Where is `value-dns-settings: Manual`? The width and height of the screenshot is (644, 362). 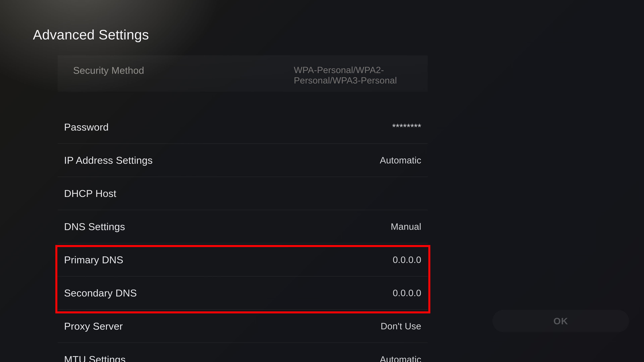
value-dns-settings: Manual is located at coordinates (406, 226).